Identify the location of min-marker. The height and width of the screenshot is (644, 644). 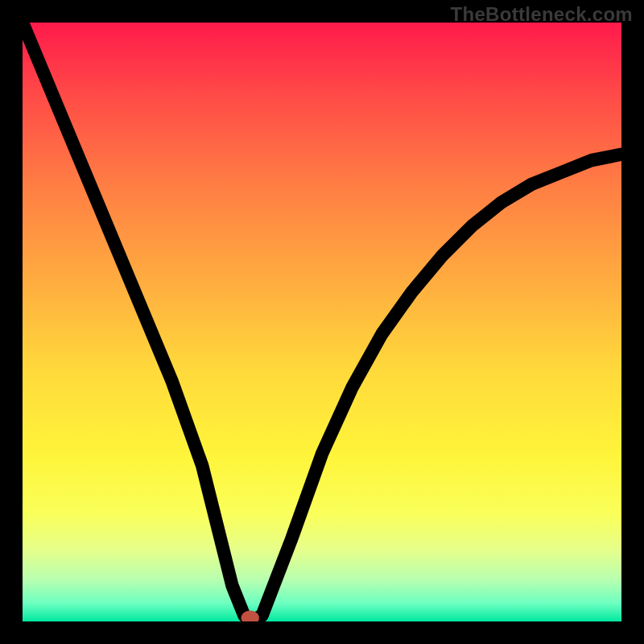
(250, 617).